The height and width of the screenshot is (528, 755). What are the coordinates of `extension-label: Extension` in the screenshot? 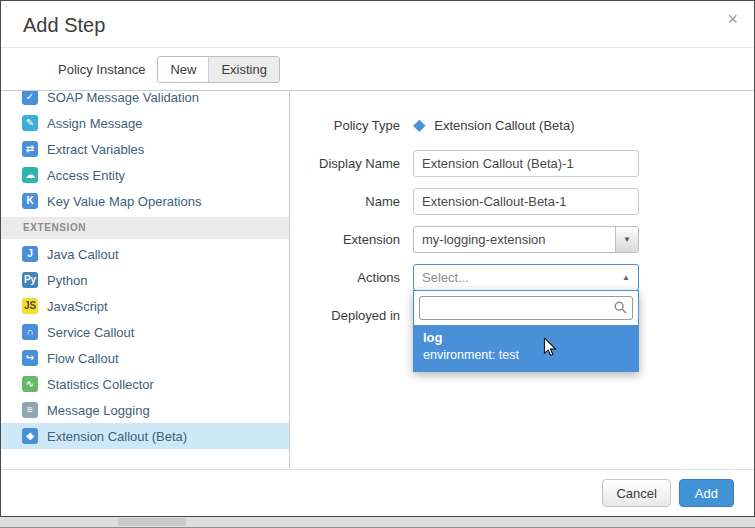 It's located at (345, 240).